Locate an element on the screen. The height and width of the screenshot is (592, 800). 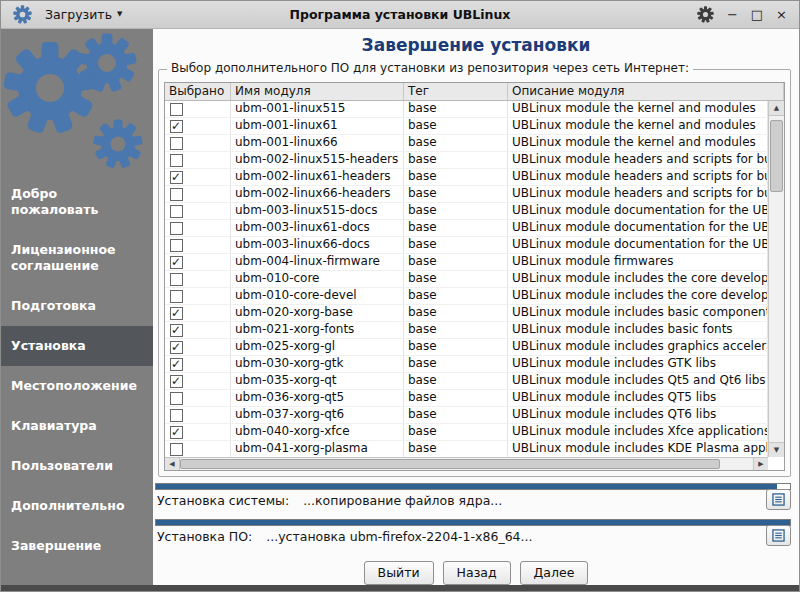
close-button: × is located at coordinates (782, 14).